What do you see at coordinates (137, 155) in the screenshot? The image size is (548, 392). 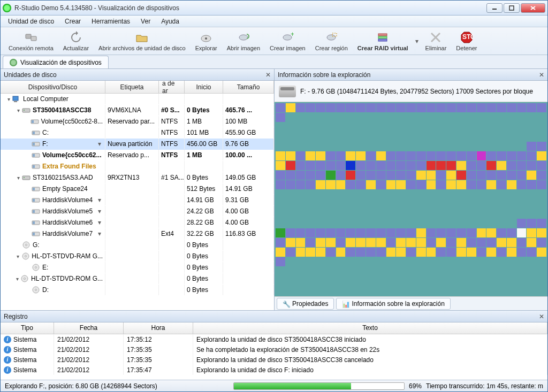 I see `tree-row: Volume{cc50cc62...Reservado p...NTFS1 MB…` at bounding box center [137, 155].